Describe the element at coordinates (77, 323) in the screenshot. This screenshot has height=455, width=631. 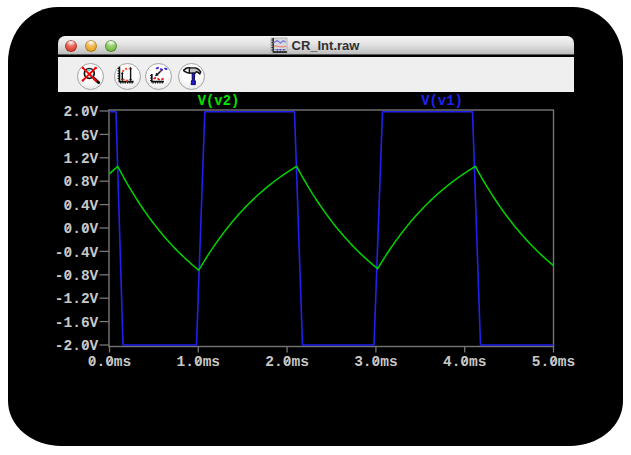
I see `svg-text: -1.6V` at that location.